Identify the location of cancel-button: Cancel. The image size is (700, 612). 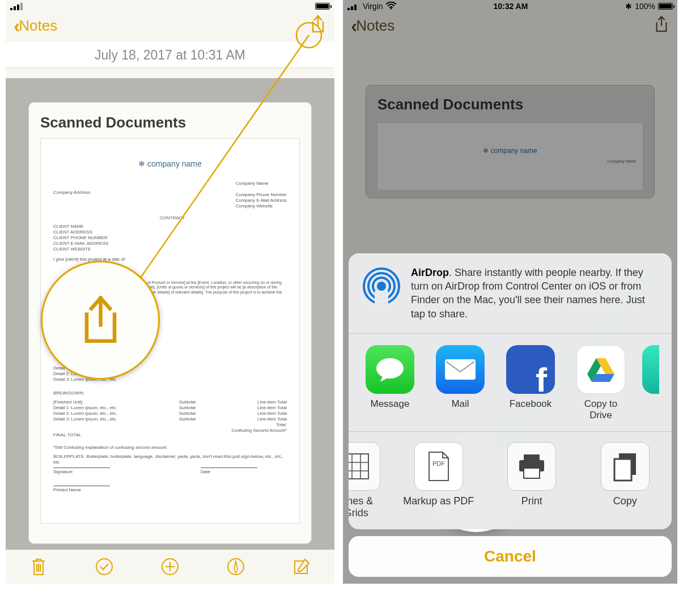
(510, 556).